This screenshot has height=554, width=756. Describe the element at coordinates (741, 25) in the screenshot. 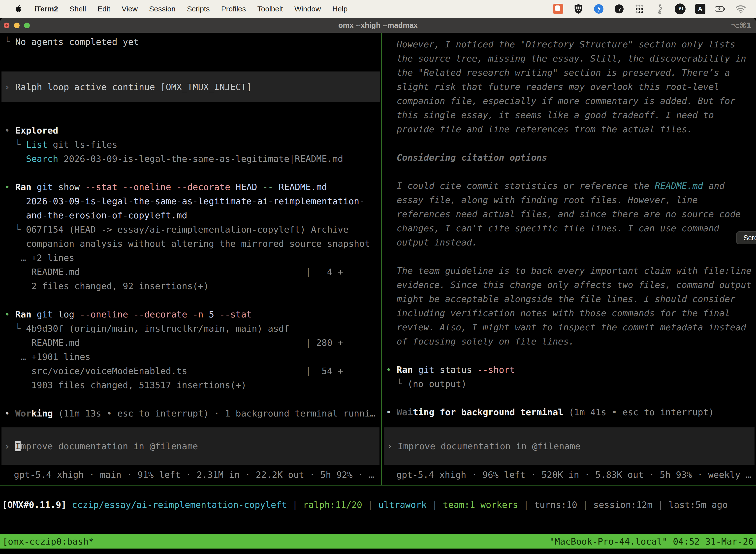

I see `window-shortcut-badge: ⌥⌘1` at that location.